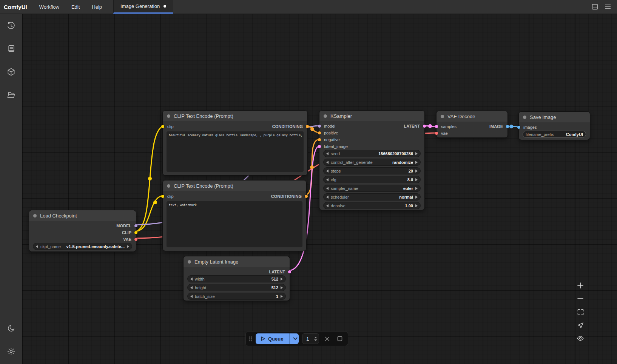  What do you see at coordinates (82, 231) in the screenshot?
I see `node-load-checkpoint: Load Checkpoint MODEL CLIP VAE ckpt_name…` at bounding box center [82, 231].